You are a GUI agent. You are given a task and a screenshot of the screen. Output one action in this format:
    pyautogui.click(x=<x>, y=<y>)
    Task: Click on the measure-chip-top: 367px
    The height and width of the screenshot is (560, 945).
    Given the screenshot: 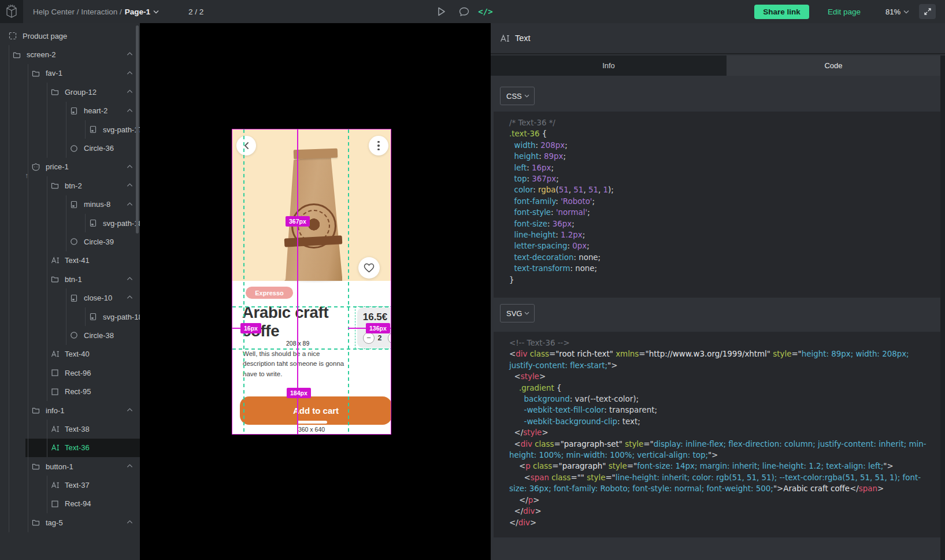 What is the action you would take?
    pyautogui.click(x=298, y=221)
    